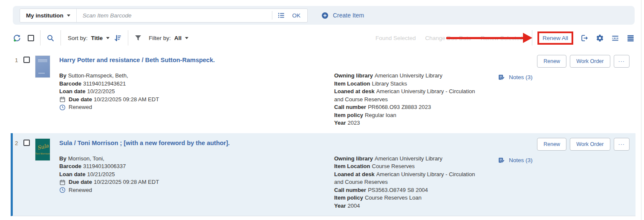 Image resolution: width=644 pixels, height=220 pixels. Describe the element at coordinates (138, 38) in the screenshot. I see `filter-icon` at that location.